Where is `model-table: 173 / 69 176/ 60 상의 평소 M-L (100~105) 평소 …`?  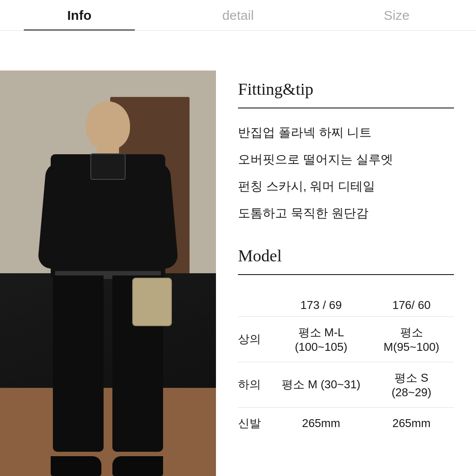 model-table: 173 / 69 176/ 60 상의 평소 M-L (100~105) 평소 … is located at coordinates (346, 365).